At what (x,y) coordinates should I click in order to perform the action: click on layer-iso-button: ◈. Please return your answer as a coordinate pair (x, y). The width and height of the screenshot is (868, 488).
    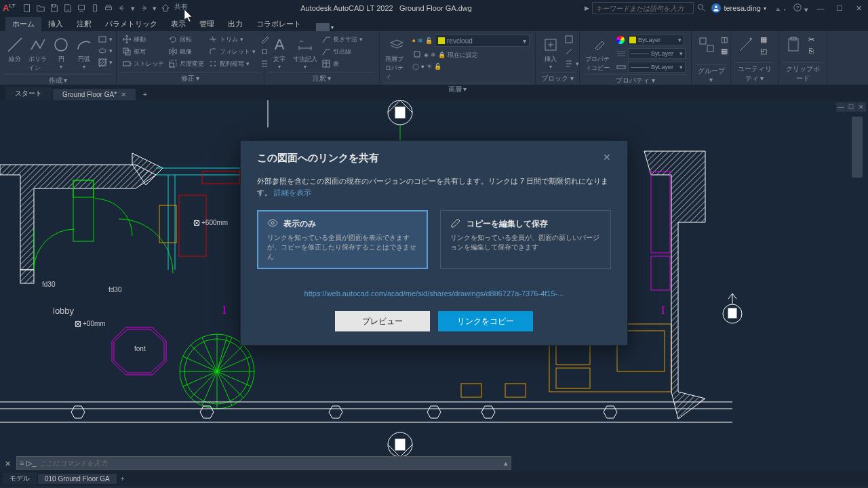
    Looking at the image, I should click on (426, 55).